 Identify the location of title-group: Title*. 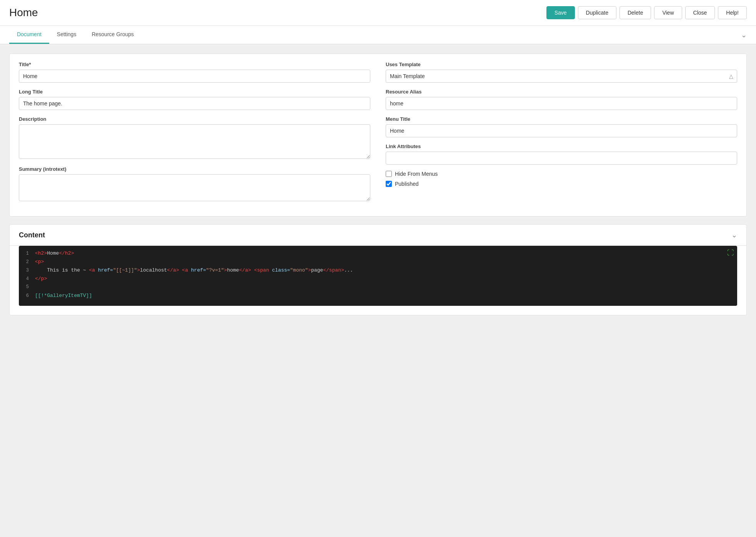
(195, 72).